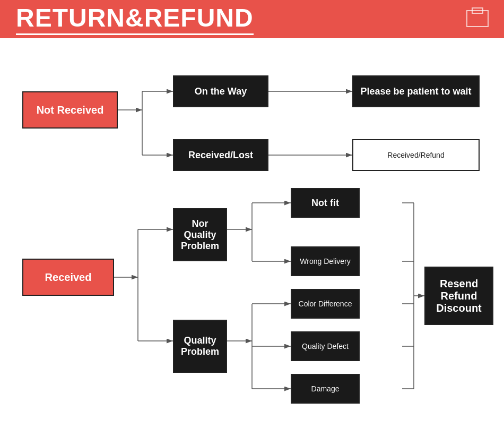  I want to click on not-fit-box: Not fit, so click(325, 203).